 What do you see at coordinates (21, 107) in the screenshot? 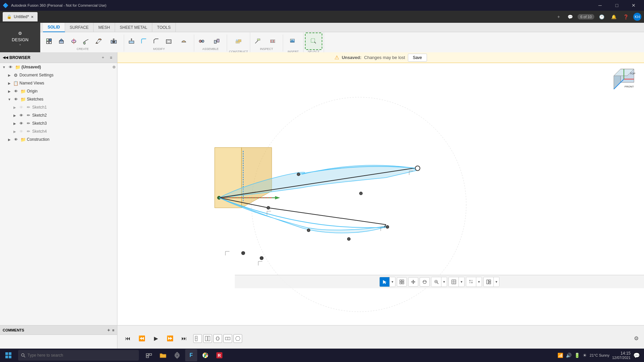
I see `sketch1-eye-icon: 👁` at bounding box center [21, 107].